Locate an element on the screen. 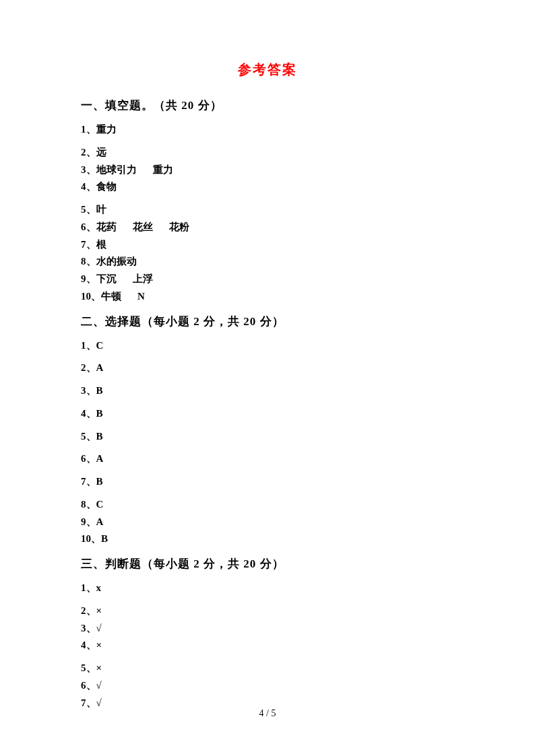 Image resolution: width=535 pixels, height=756 pixels. answer-line: 7、根 is located at coordinates (268, 245).